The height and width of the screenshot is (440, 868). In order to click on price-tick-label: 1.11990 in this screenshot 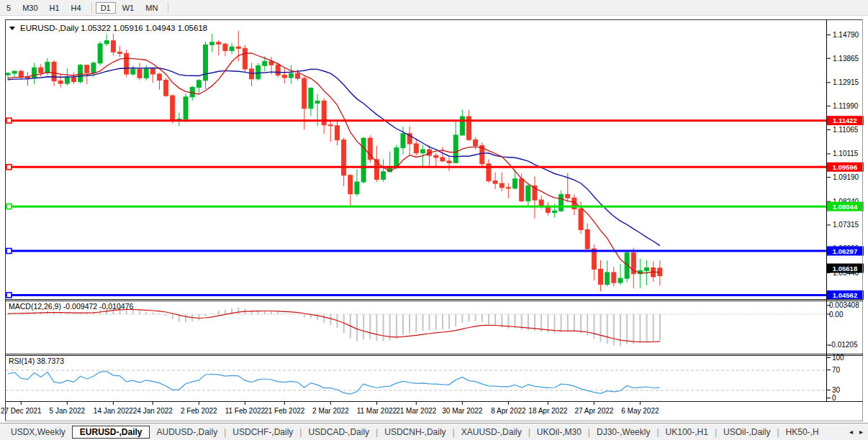, I will do `click(846, 106)`.